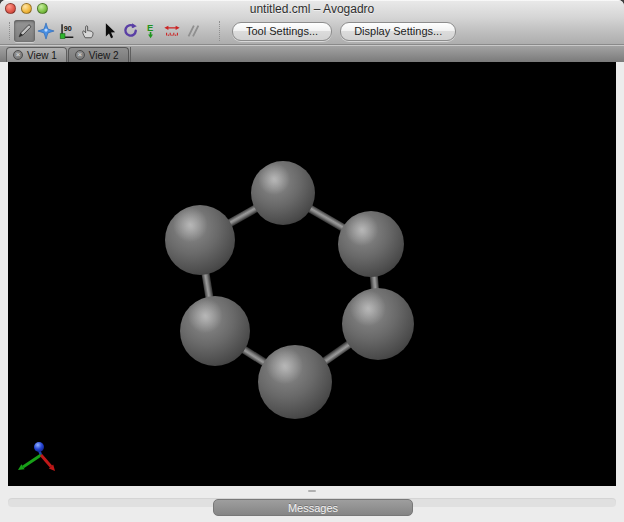  What do you see at coordinates (88, 31) in the screenshot?
I see `hand-icon` at bounding box center [88, 31].